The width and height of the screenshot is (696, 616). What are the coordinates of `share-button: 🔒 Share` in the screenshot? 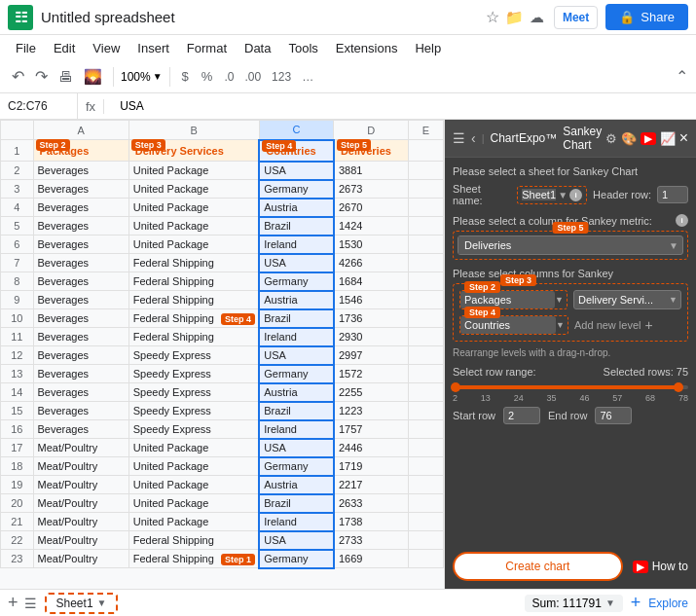 It's located at (646, 18).